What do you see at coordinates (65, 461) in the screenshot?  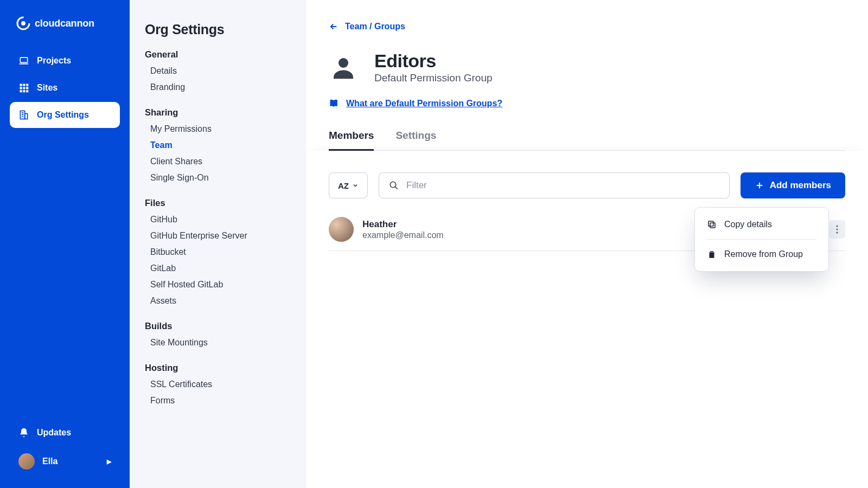 I see `user-menu: Ella ▶` at bounding box center [65, 461].